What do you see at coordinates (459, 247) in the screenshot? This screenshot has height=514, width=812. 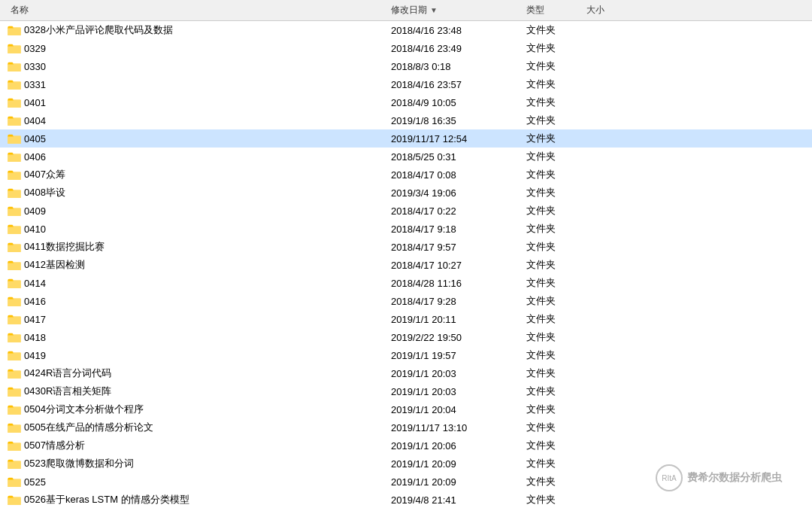 I see `file-date: 2018/4/17 9:57` at bounding box center [459, 247].